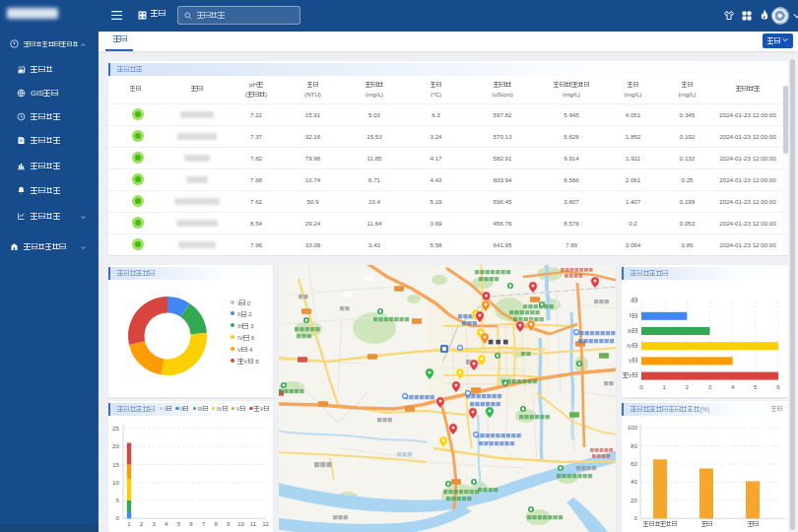  What do you see at coordinates (632, 428) in the screenshot?
I see `svg-text: 100` at bounding box center [632, 428].